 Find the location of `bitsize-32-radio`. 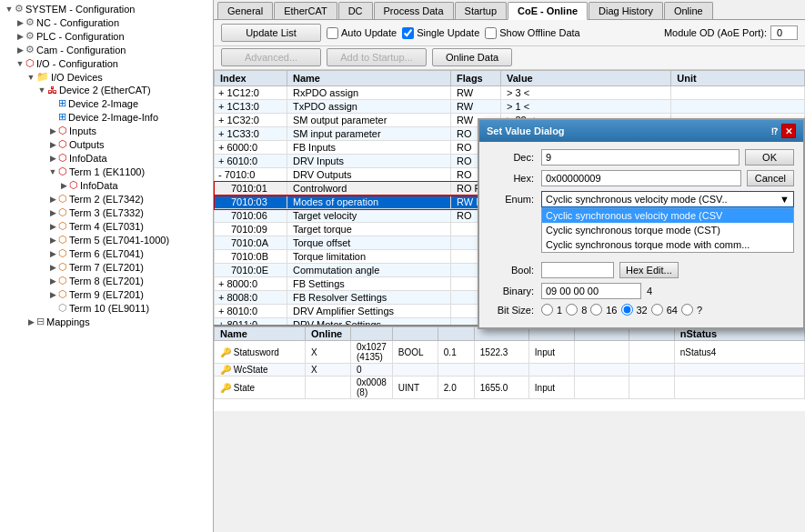

bitsize-32-radio is located at coordinates (628, 309).